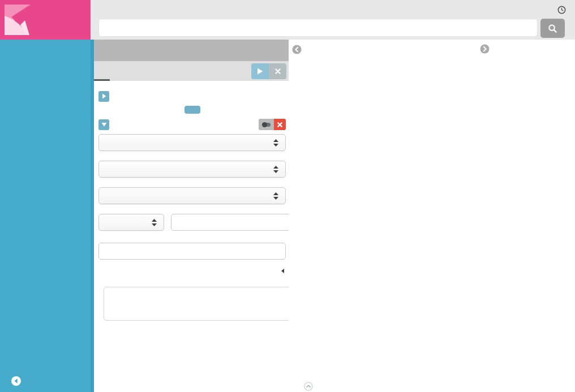 The height and width of the screenshot is (392, 575). Describe the element at coordinates (192, 143) in the screenshot. I see `aggregation-select` at that location.